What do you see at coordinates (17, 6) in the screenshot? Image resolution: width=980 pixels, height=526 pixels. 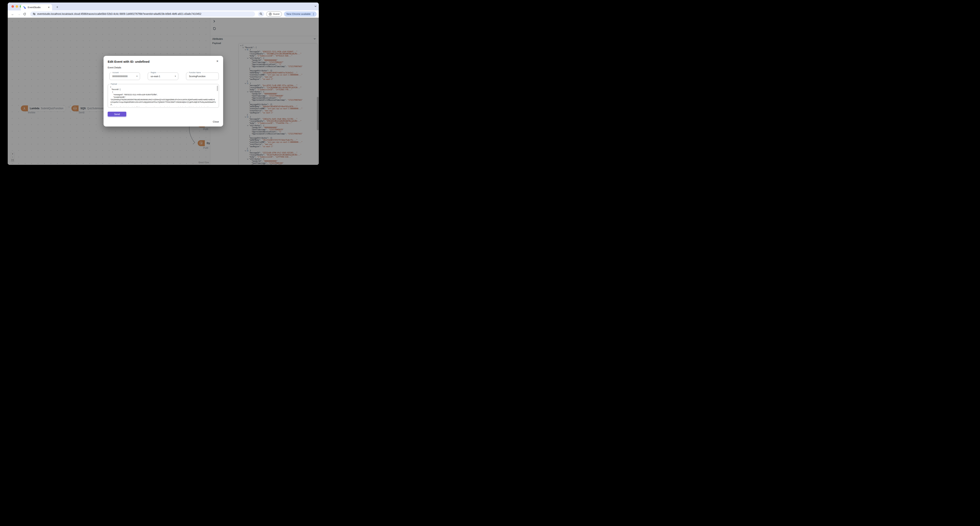 I see `minimize-window-button` at bounding box center [17, 6].